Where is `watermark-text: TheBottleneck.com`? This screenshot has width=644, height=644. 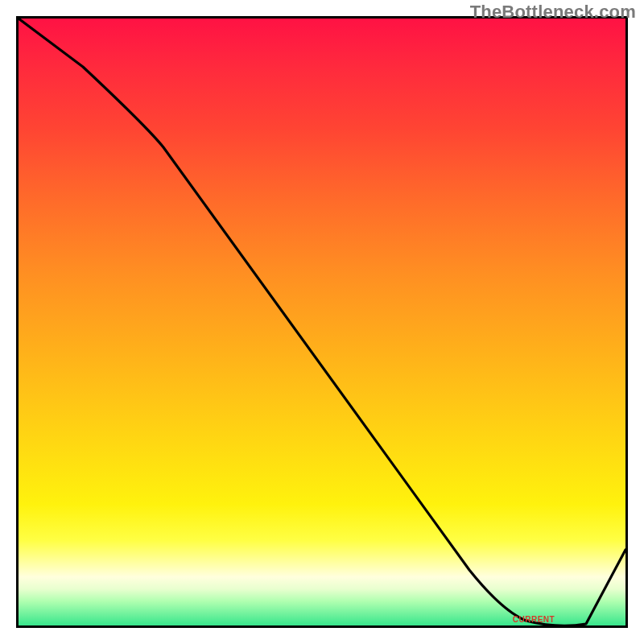 watermark-text: TheBottleneck.com is located at coordinates (553, 12).